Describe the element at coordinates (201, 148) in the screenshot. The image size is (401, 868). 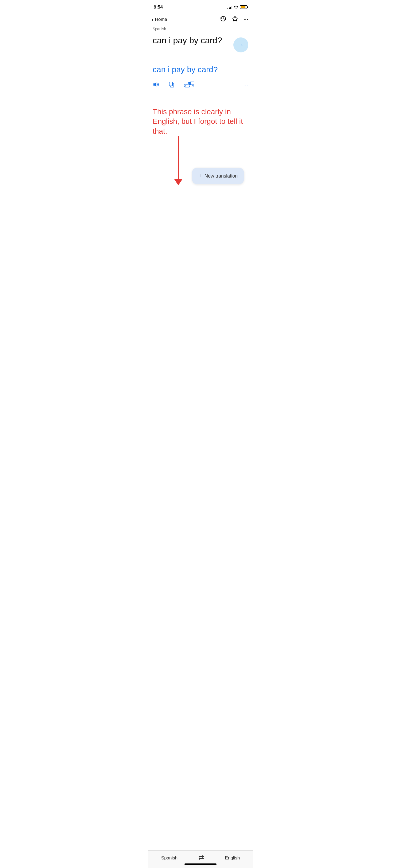
I see `annotation-section: This phrase is clearly in English, but I…` at that location.